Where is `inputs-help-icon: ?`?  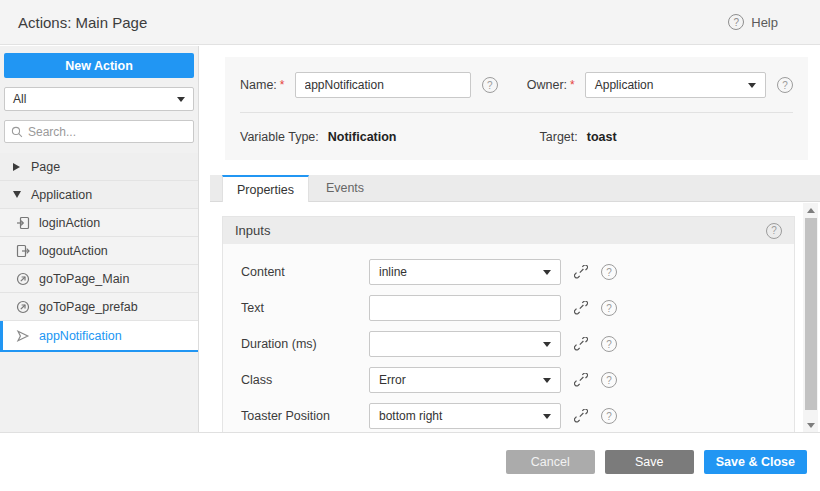
inputs-help-icon: ? is located at coordinates (774, 231).